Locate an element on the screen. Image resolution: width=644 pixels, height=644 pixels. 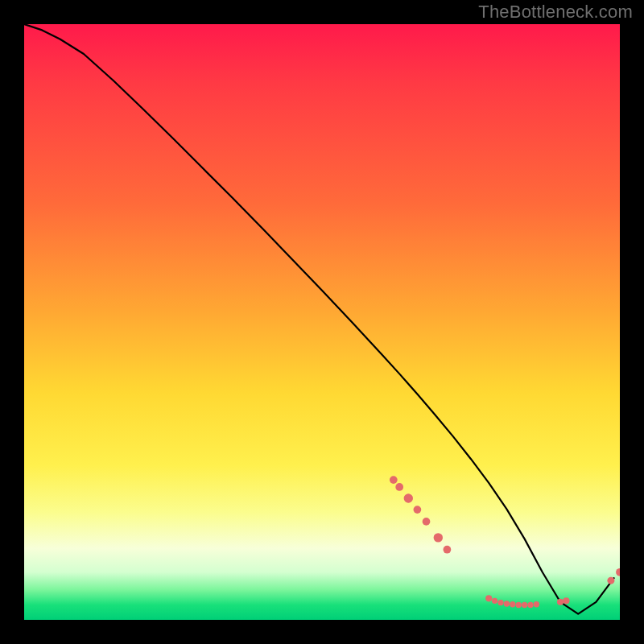
watermark-text: TheBottleneck.com is located at coordinates (555, 12).